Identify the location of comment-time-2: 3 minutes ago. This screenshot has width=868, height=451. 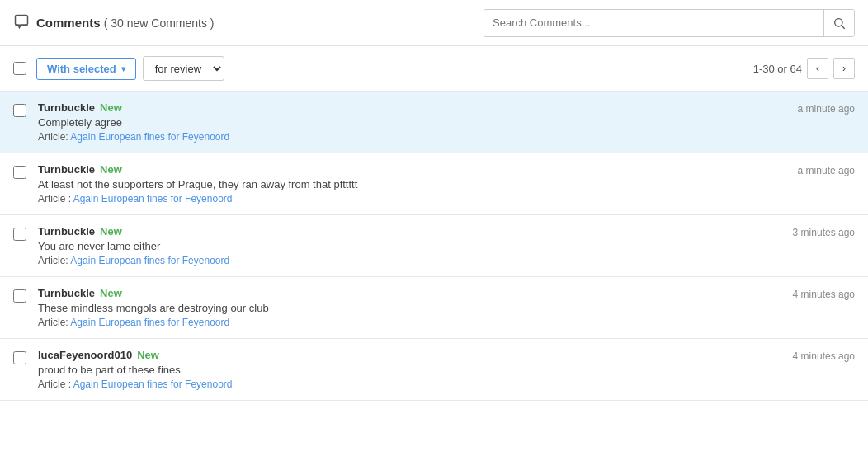
(823, 233).